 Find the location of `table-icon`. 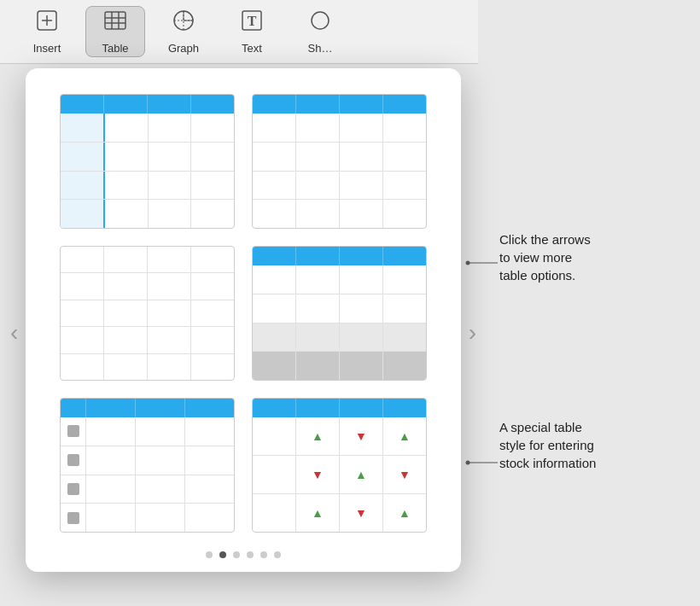

table-icon is located at coordinates (115, 24).